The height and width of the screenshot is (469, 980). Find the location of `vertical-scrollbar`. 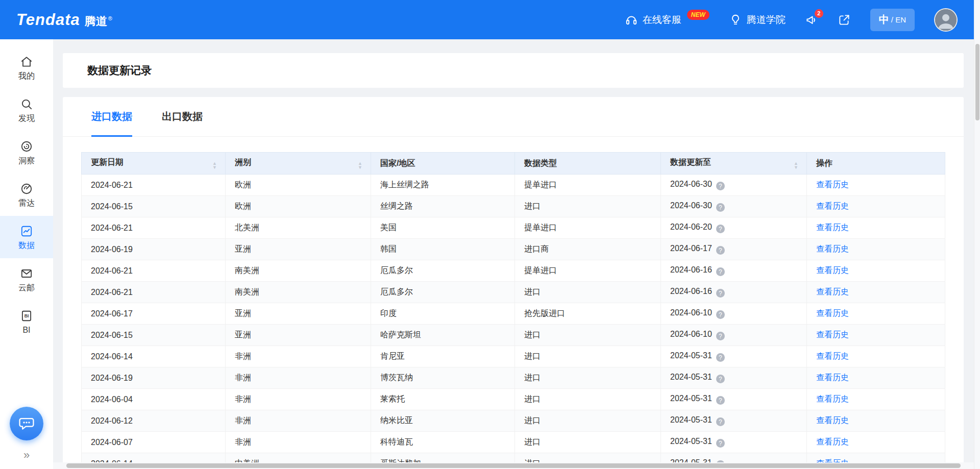

vertical-scrollbar is located at coordinates (977, 235).